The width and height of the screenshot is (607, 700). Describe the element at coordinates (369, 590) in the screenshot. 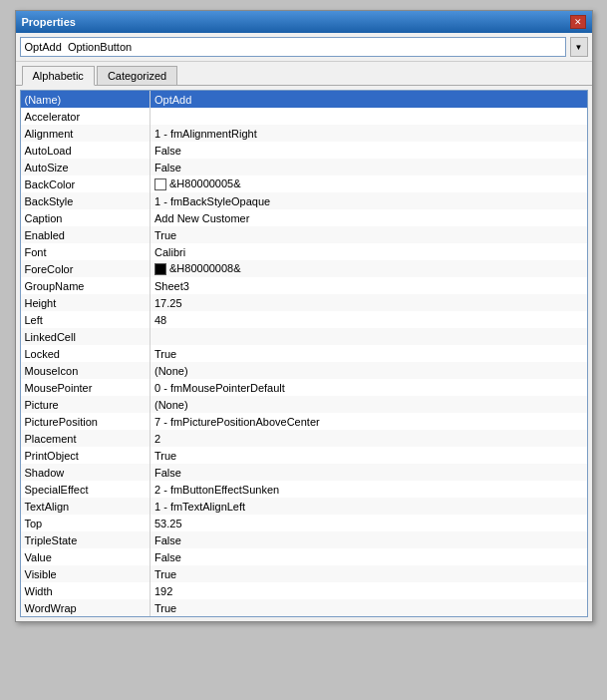

I see `property-value: 192` at that location.